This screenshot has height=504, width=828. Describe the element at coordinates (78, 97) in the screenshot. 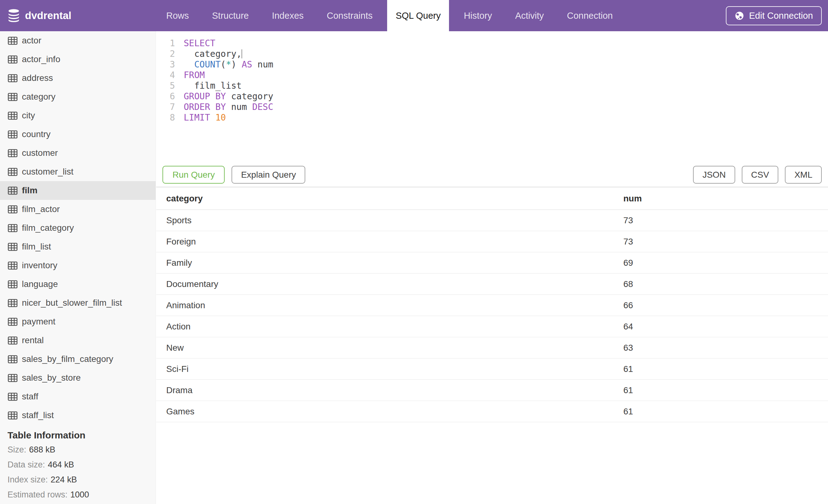

I see `sidebar-item-category: category` at that location.